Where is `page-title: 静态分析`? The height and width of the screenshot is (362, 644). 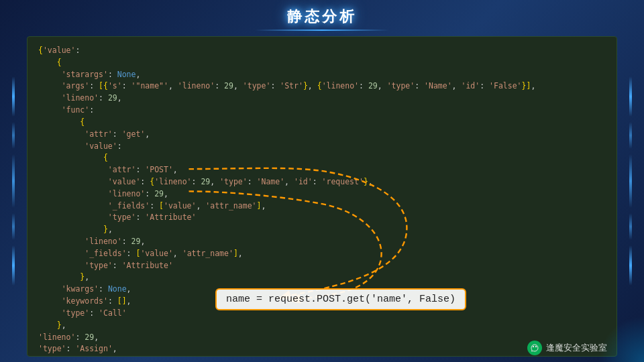
page-title: 静态分析 is located at coordinates (322, 17).